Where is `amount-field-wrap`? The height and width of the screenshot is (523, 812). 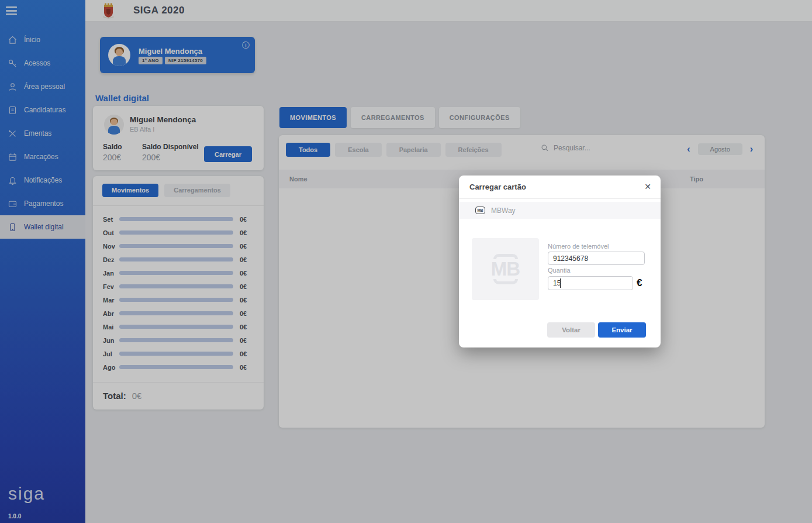 amount-field-wrap is located at coordinates (590, 283).